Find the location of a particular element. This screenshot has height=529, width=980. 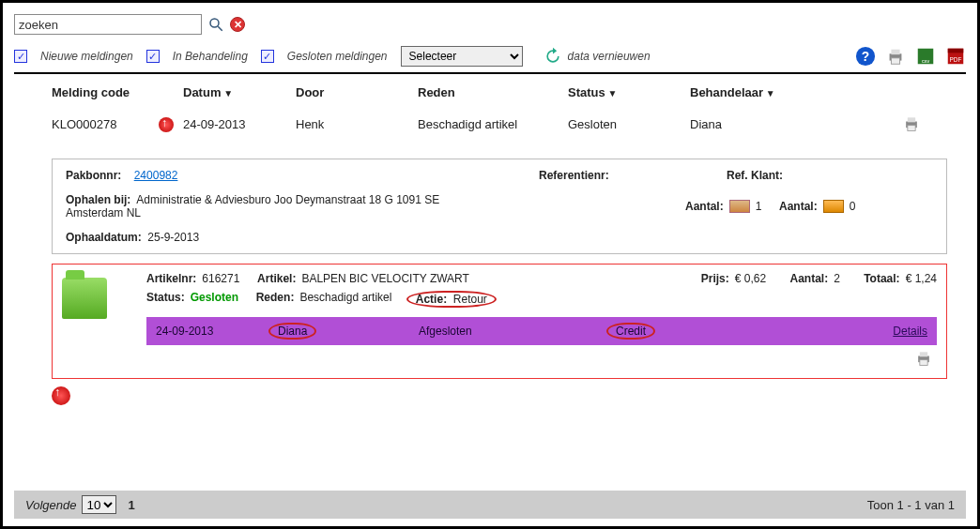

search-input is located at coordinates (108, 24).